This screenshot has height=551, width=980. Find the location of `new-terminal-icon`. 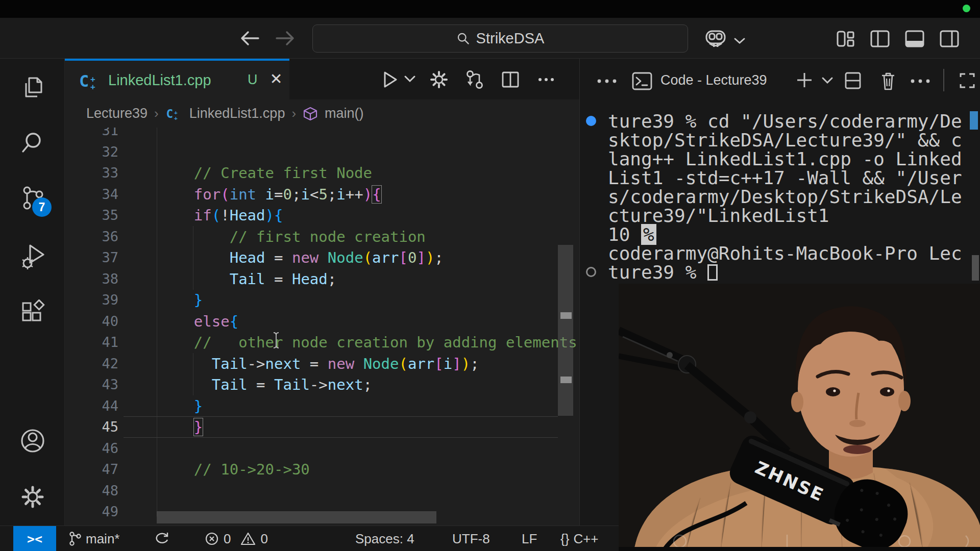

new-terminal-icon is located at coordinates (804, 80).